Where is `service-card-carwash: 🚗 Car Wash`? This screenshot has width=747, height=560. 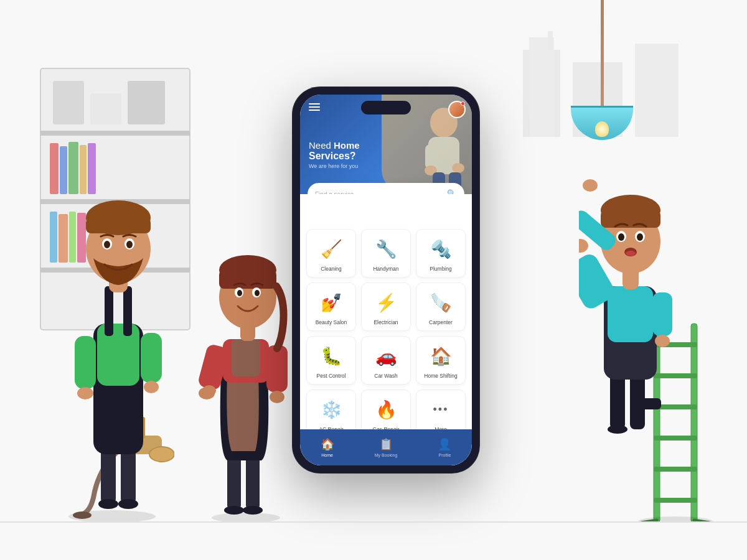 service-card-carwash: 🚗 Car Wash is located at coordinates (386, 360).